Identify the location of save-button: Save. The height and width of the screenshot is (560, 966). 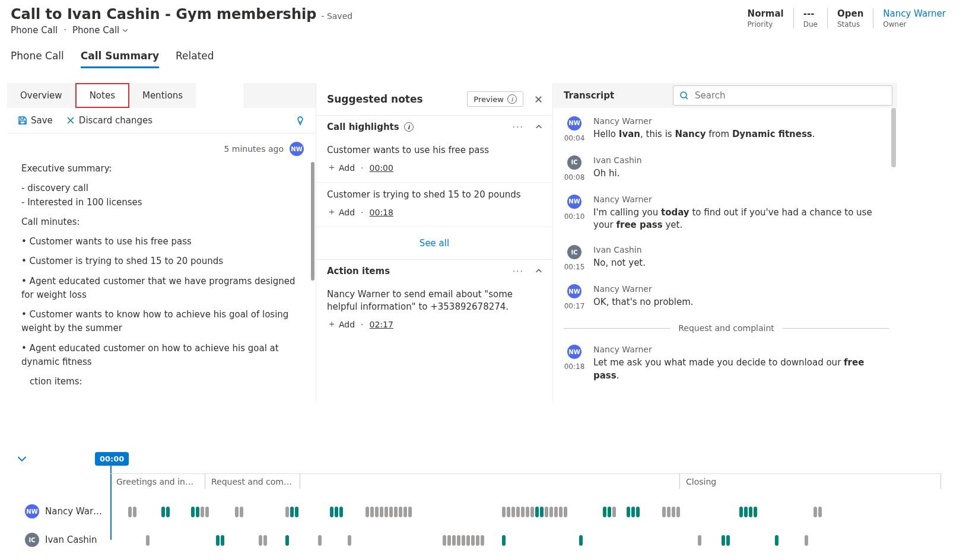
(36, 120).